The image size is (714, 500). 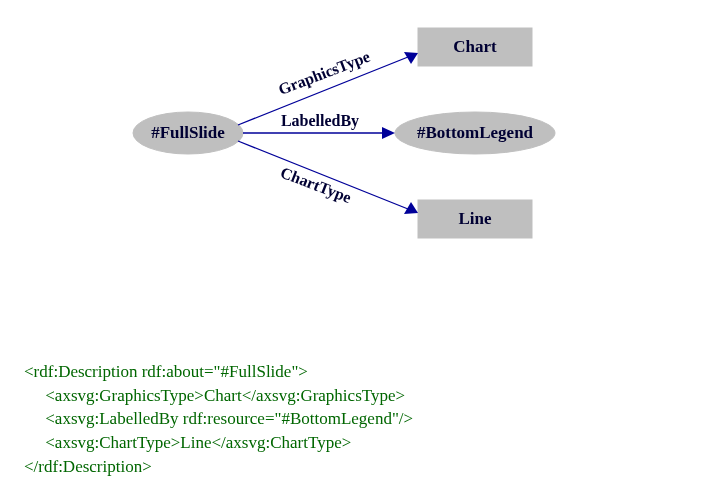 What do you see at coordinates (324, 74) in the screenshot?
I see `edge-graphicstype-label: GraphicsType` at bounding box center [324, 74].